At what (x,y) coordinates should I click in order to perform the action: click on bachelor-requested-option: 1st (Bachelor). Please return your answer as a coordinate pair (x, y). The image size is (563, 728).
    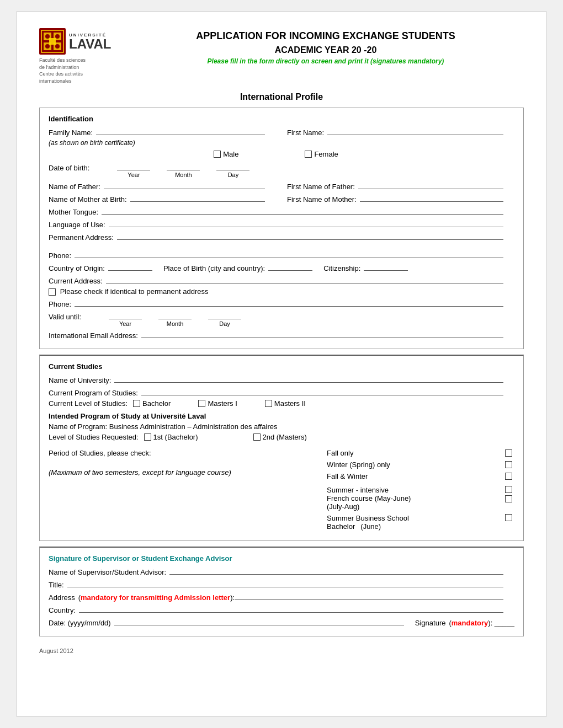
    Looking at the image, I should click on (171, 437).